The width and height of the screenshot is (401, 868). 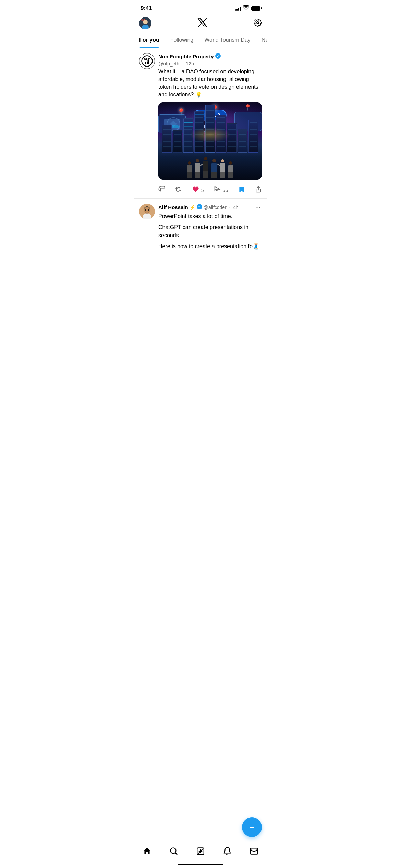 What do you see at coordinates (147, 61) in the screenshot?
I see `tweet-1-avatar: NFP` at bounding box center [147, 61].